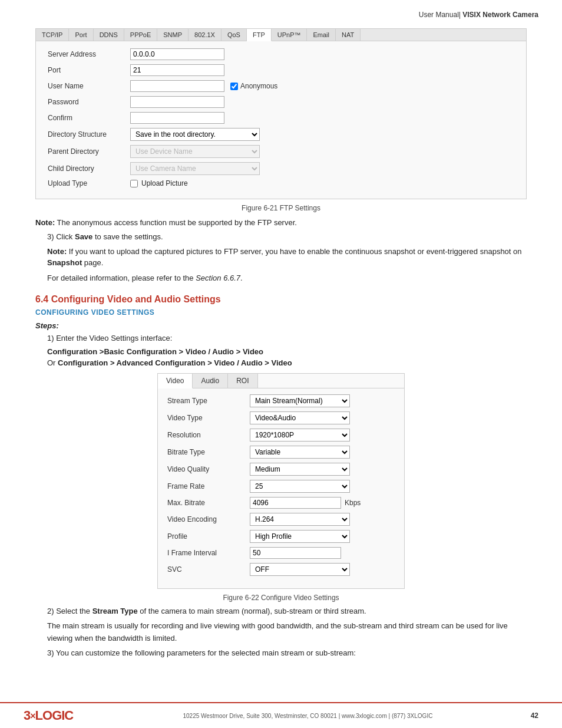  What do you see at coordinates (127, 237) in the screenshot?
I see `step3-text2: to save the settings.` at bounding box center [127, 237].